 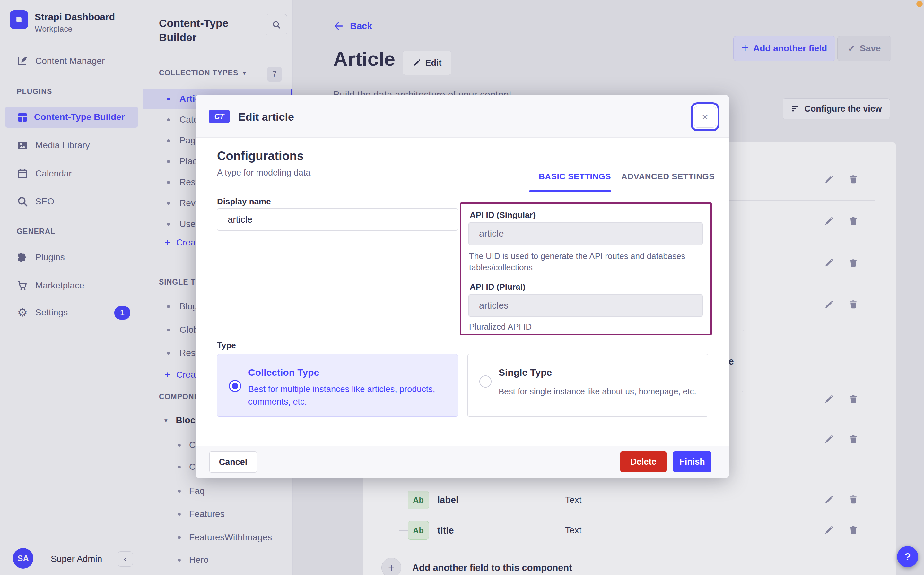 I want to click on api-id-plural-hint: Pluralized API ID, so click(x=501, y=327).